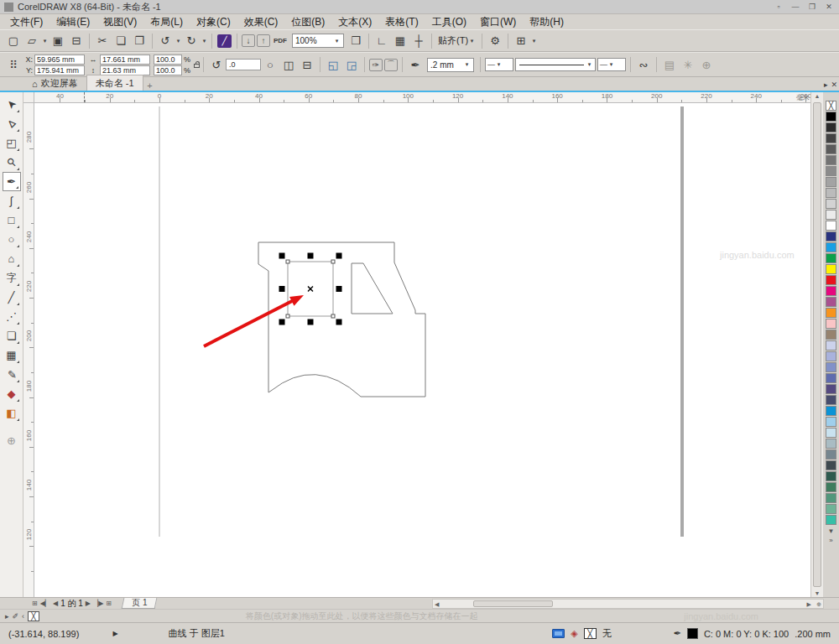  Describe the element at coordinates (139, 41) in the screenshot. I see `paste-icon: ❐` at that location.